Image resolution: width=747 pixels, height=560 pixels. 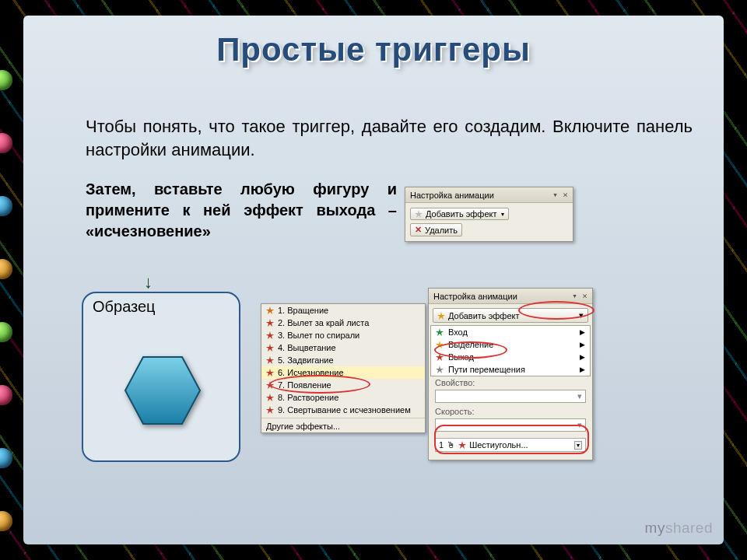 I want to click on more-effects: Другие эффекты..., so click(x=343, y=425).